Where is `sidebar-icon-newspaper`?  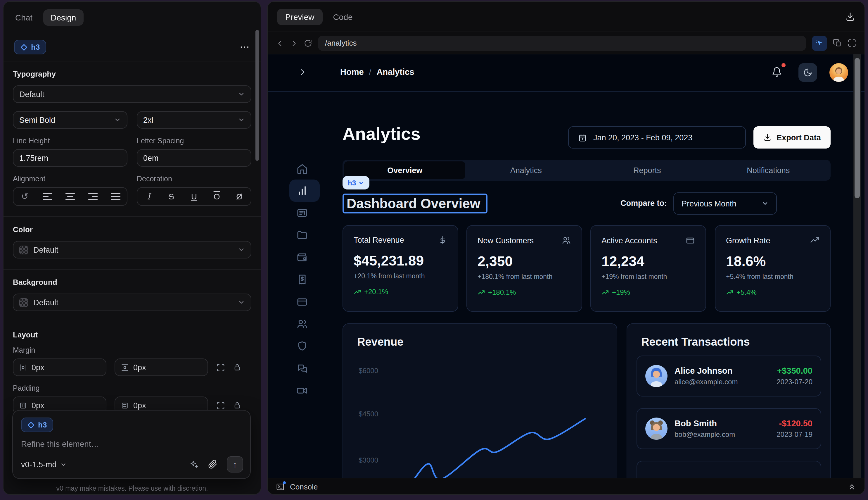
sidebar-icon-newspaper is located at coordinates (302, 213).